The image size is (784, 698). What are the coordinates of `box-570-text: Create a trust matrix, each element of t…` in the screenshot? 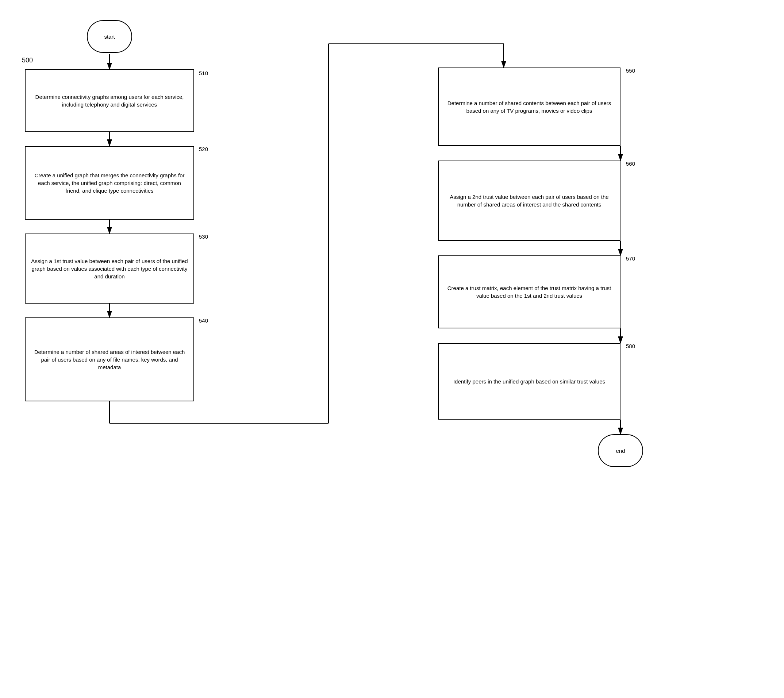 It's located at (529, 292).